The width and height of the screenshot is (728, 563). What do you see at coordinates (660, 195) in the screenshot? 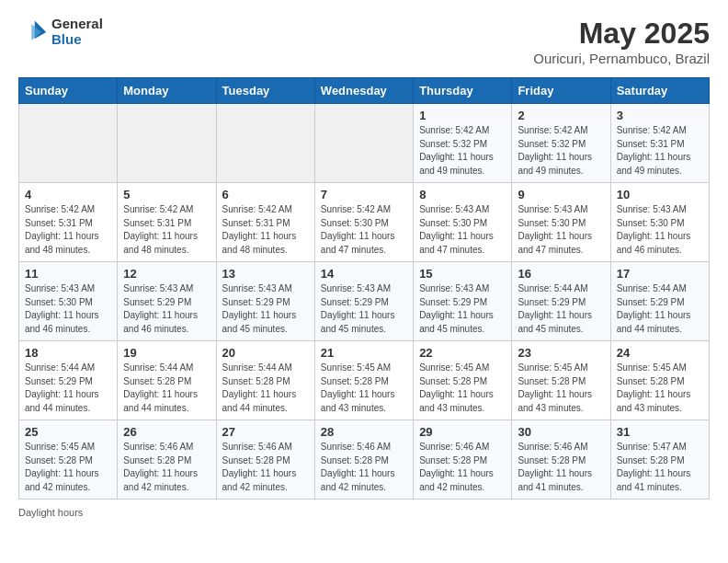
I see `day-number: 10` at bounding box center [660, 195].